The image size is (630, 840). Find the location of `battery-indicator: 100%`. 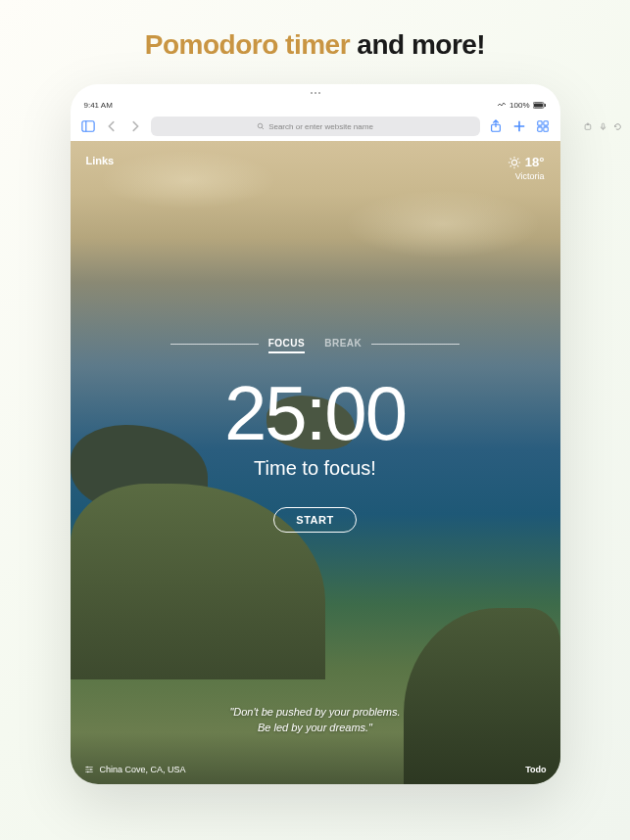

battery-indicator: 100% is located at coordinates (521, 106).